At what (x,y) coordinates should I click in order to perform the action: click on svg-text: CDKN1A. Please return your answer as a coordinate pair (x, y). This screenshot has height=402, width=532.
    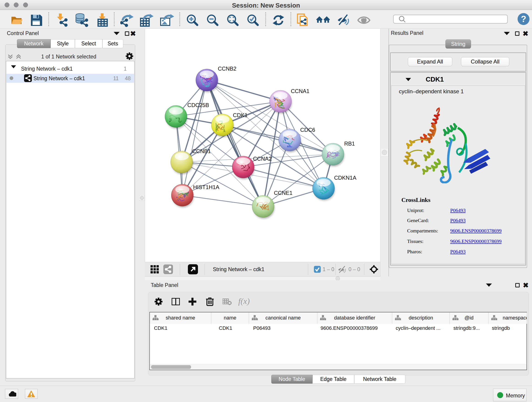
    Looking at the image, I should click on (345, 178).